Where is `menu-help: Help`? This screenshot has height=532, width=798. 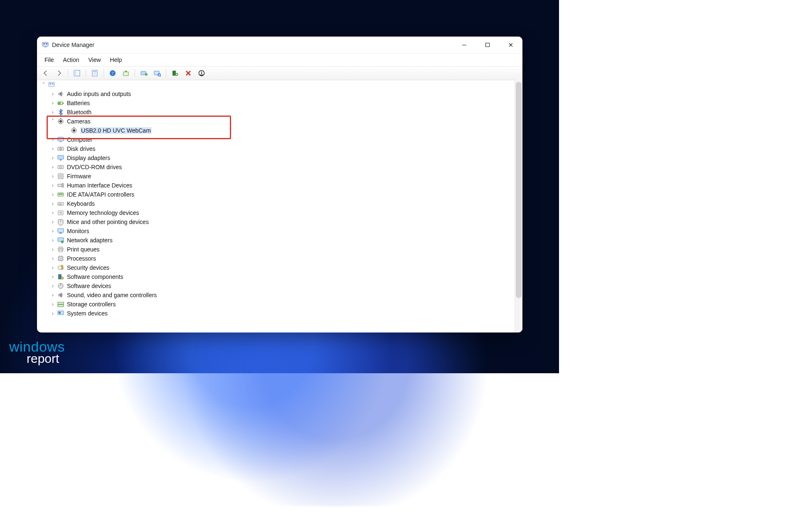
menu-help: Help is located at coordinates (116, 60).